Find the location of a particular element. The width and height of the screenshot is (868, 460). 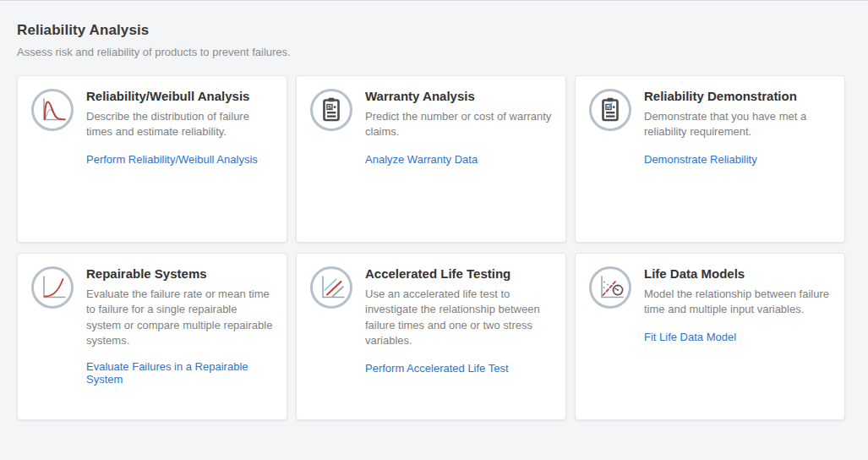

weibull-distribution-curve-svg is located at coordinates (52, 110).